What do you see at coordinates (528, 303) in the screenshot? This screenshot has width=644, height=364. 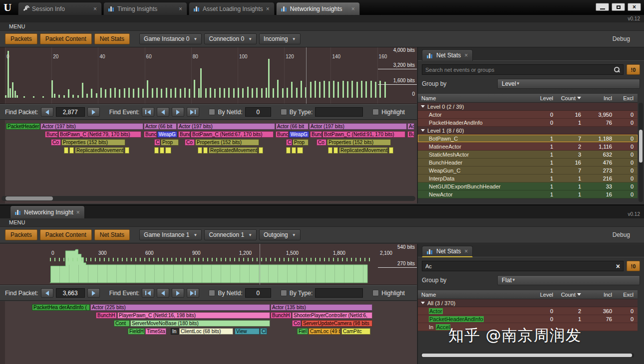 I see `netstats-group-row: All (3 / 370)` at bounding box center [528, 303].